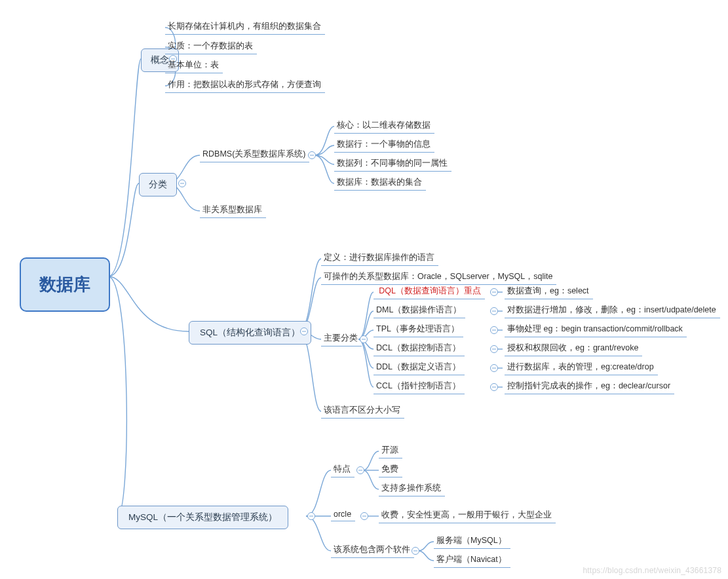 The width and height of the screenshot is (728, 579). Describe the element at coordinates (254, 155) in the screenshot. I see `rdbms-node: RDBMS(关系型数据库系统)` at that location.